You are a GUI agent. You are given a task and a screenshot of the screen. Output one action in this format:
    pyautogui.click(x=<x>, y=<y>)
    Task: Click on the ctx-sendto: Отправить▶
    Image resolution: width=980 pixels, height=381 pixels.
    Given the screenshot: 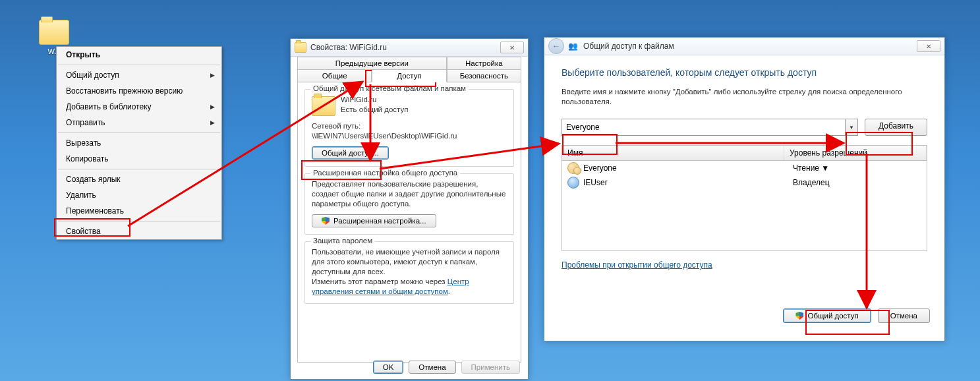 What is the action you would take?
    pyautogui.click(x=139, y=123)
    